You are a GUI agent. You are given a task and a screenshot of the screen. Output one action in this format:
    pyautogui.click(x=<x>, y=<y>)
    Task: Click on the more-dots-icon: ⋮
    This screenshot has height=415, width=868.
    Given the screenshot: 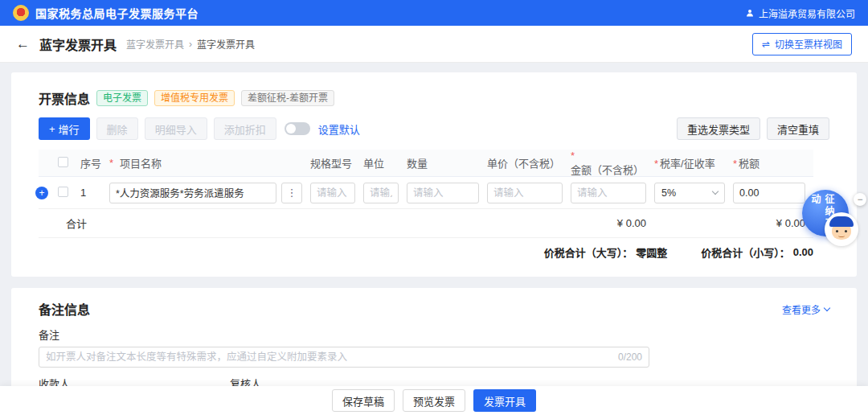 What is the action you would take?
    pyautogui.click(x=293, y=193)
    